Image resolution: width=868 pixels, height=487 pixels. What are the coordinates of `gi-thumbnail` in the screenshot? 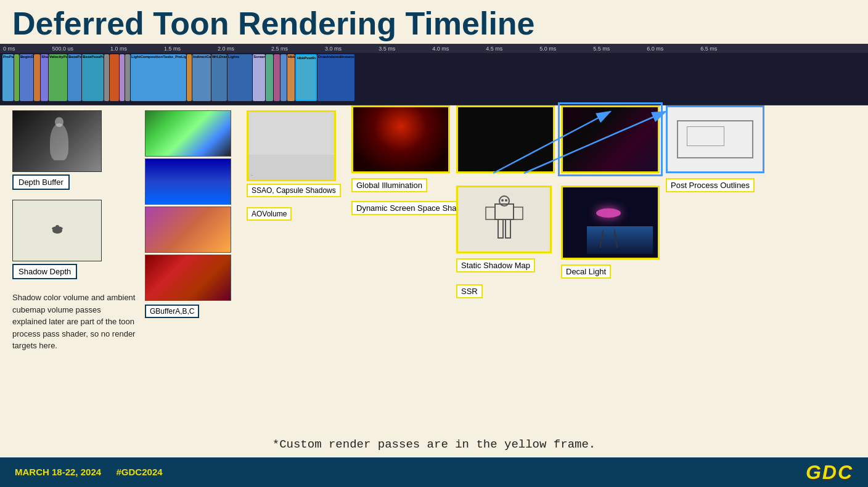 It's located at (401, 139).